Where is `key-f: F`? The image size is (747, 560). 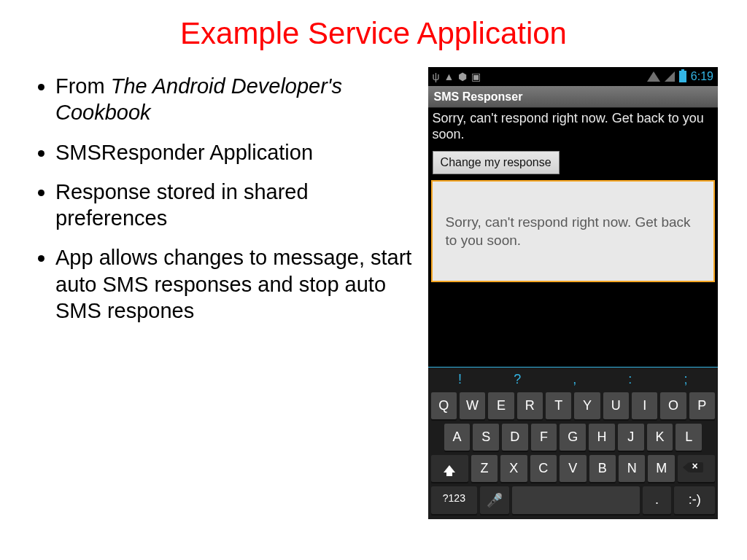 key-f: F is located at coordinates (544, 438).